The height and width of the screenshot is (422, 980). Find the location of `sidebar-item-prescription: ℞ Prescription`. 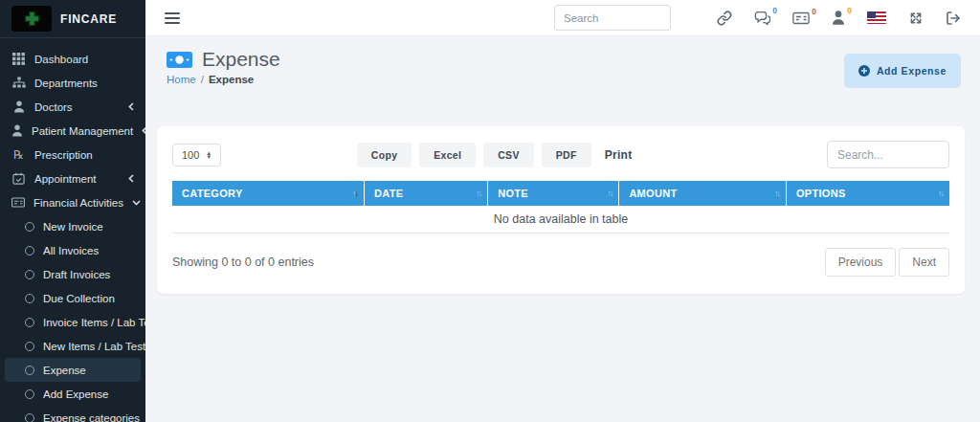

sidebar-item-prescription: ℞ Prescription is located at coordinates (73, 155).